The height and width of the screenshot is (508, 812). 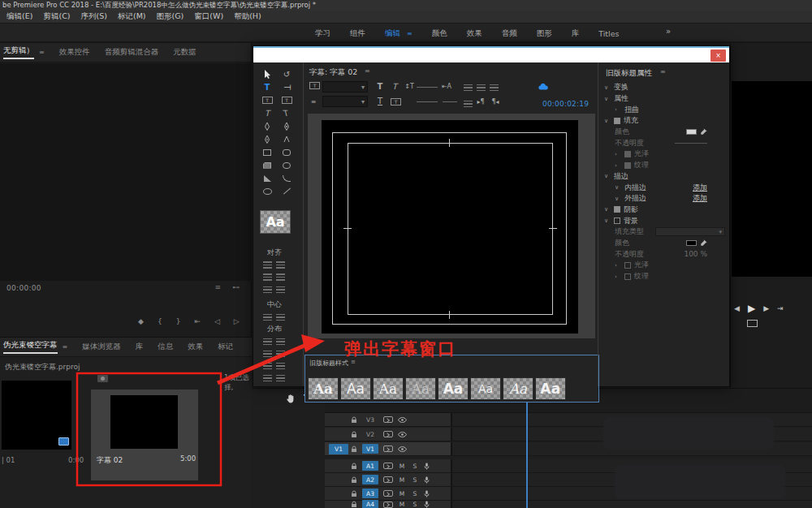 I want to click on arc-tool-icon, so click(x=287, y=179).